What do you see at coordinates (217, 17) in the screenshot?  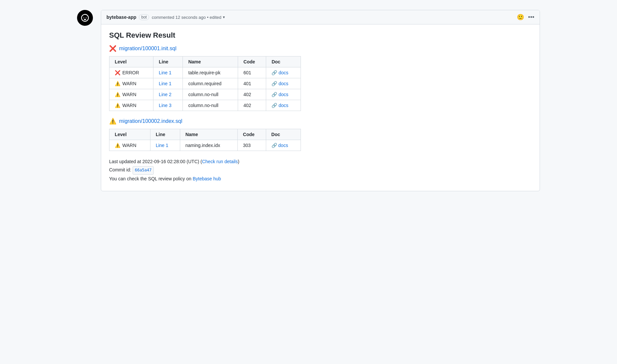 I see `edited-button: edited ▾` at bounding box center [217, 17].